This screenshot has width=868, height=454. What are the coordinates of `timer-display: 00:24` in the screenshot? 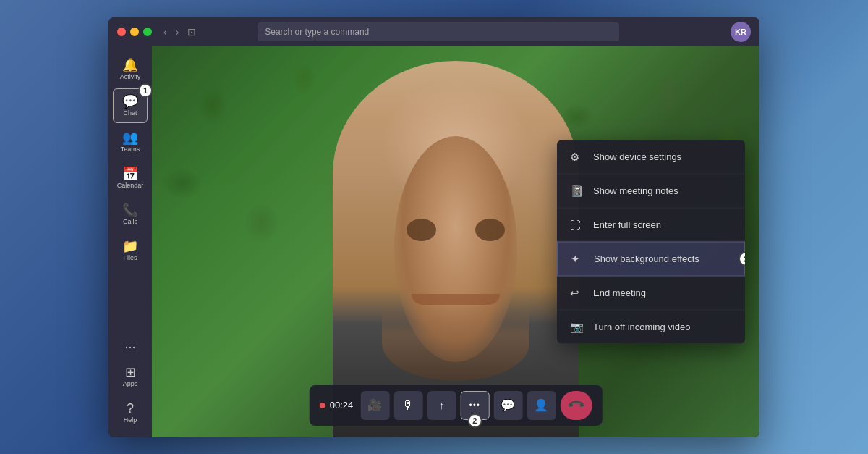 It's located at (337, 405).